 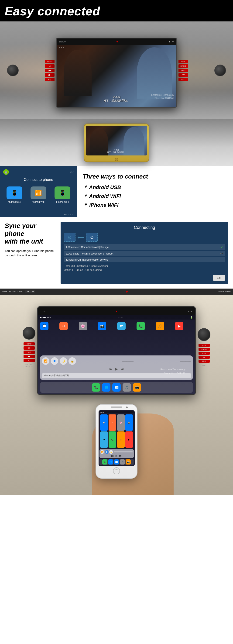 I want to click on android-usb-icon-box: 📱, so click(x=14, y=193).